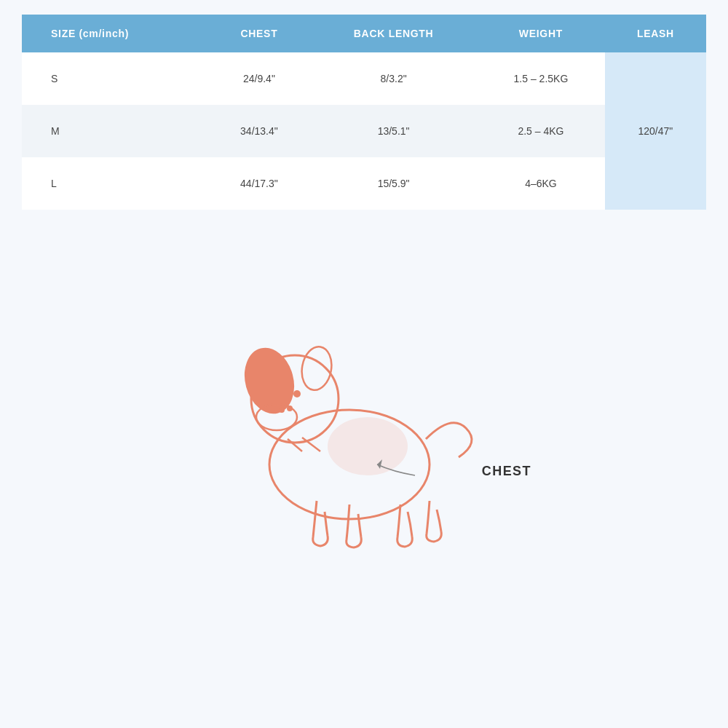 Image resolution: width=728 pixels, height=728 pixels. I want to click on cell-chest: 24/9.4", so click(259, 79).